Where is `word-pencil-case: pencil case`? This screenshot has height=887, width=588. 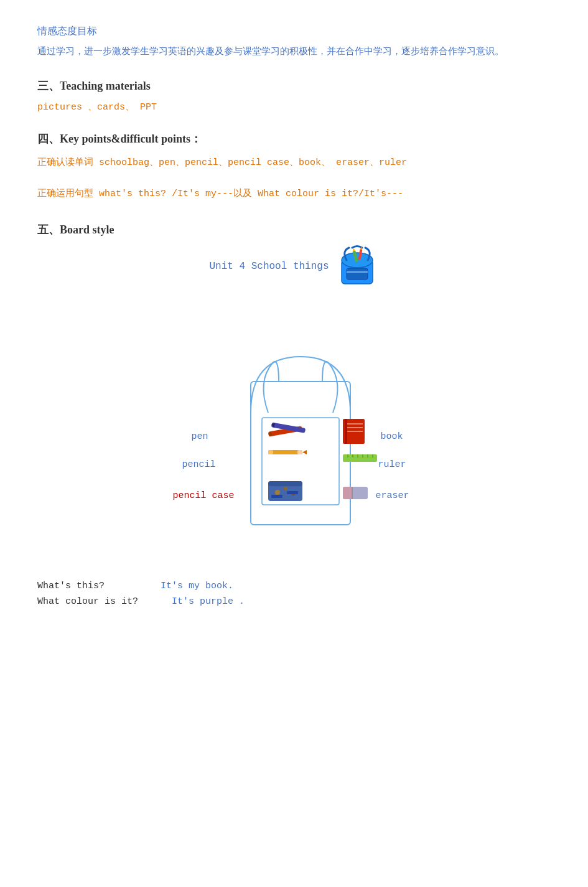
word-pencil-case: pencil case is located at coordinates (204, 495).